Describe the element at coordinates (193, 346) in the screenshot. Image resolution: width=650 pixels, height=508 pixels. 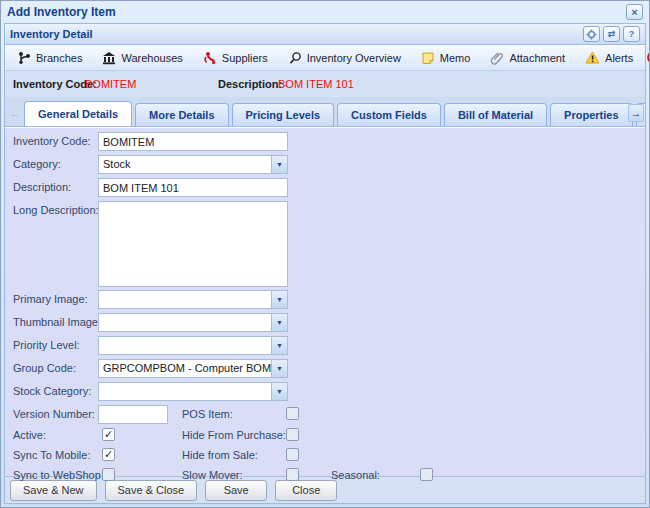
I see `priority-level-dropdown: ▼` at that location.